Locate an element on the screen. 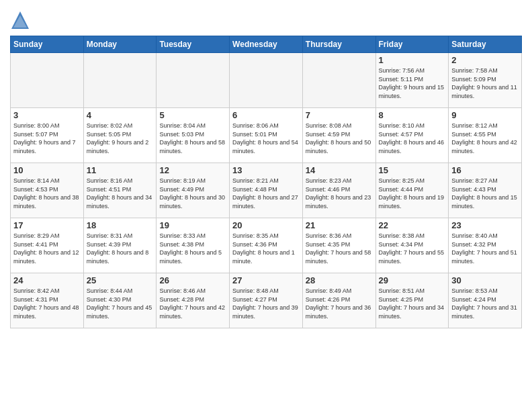 This screenshot has width=532, height=411. calendar-cell: 26Sunrise: 8:46 AMSunset: 4:28 PMDayligh… is located at coordinates (193, 301).